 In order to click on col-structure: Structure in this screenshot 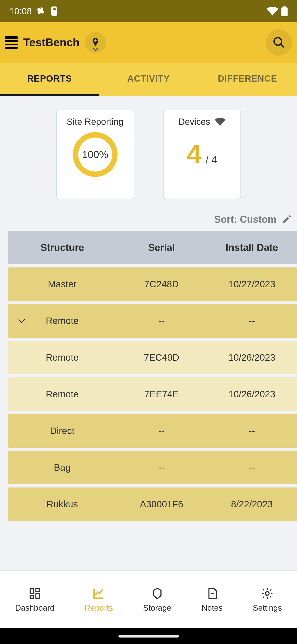, I will do `click(62, 248)`.